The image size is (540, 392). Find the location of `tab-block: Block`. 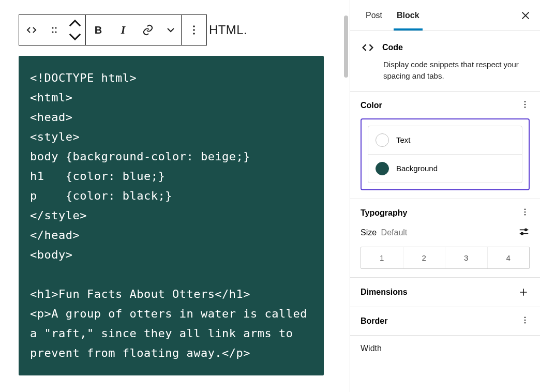

tab-block: Block is located at coordinates (408, 16).